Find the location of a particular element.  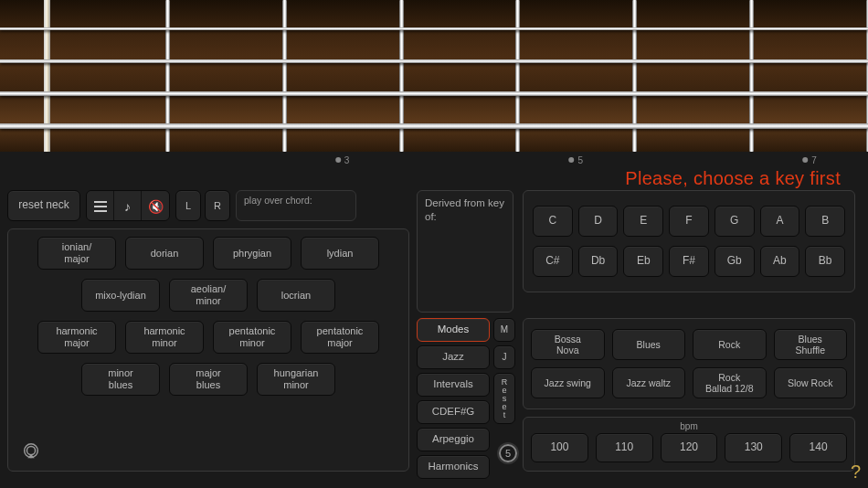

scale-button: harmonic minor is located at coordinates (164, 337).